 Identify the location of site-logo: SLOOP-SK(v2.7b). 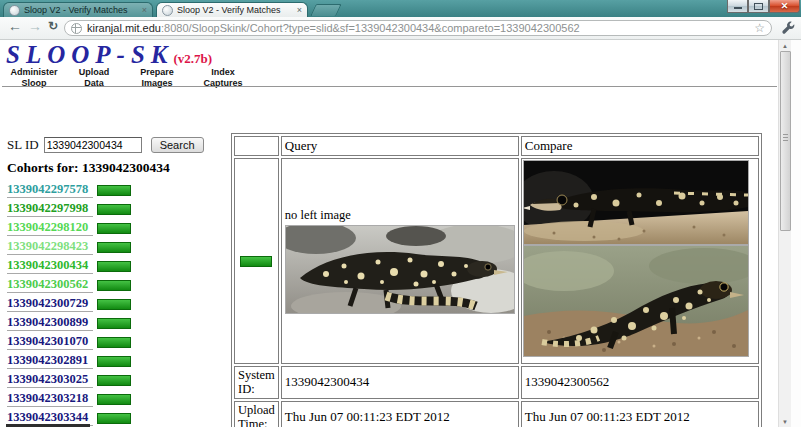
(109, 55).